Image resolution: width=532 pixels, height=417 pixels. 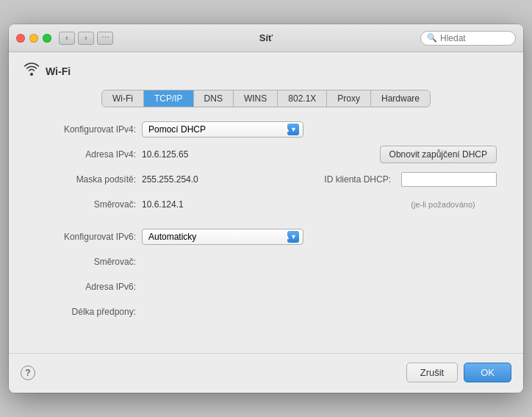 I want to click on configure-ipv4-select: Pomocí DHCP Ručně Pouze BootP Vypnuto, so click(x=223, y=129).